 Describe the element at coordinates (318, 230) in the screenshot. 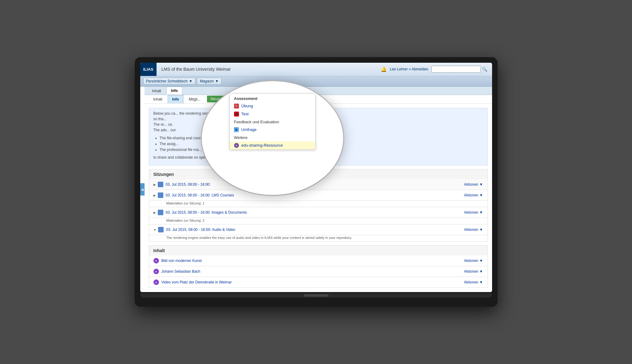

I see `session-row: ▼ 03. Jul 2015, 08:00 - 16:00: Audio & V…` at that location.